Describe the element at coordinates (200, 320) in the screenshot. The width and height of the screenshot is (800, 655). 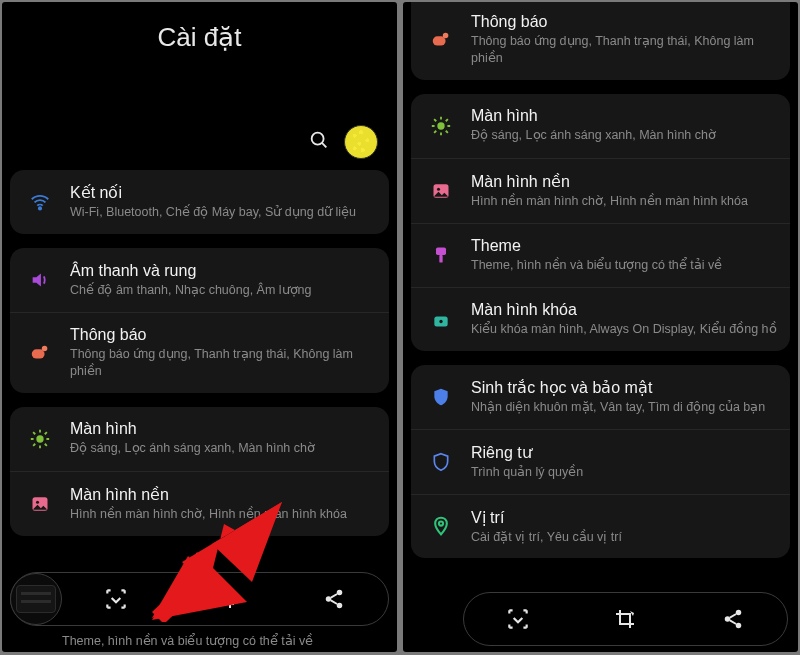
I see `settings-section: Âm thanh và rung Chế độ âm thanh, Nhạc c…` at that location.